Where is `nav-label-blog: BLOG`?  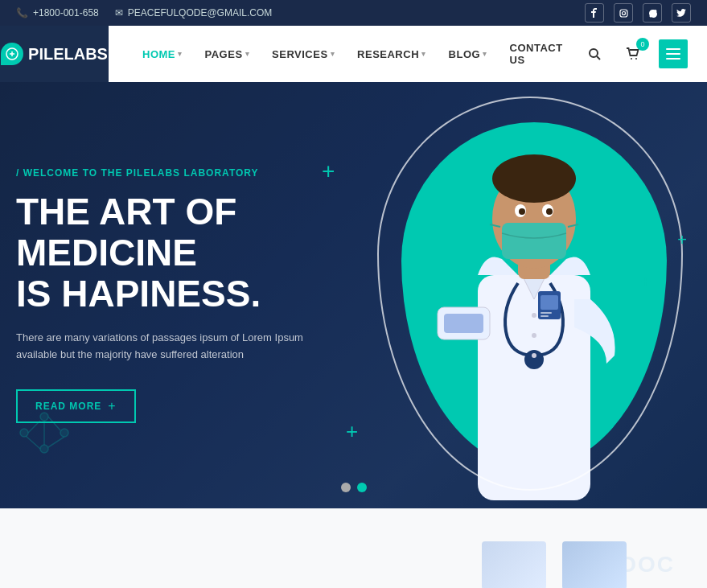
nav-label-blog: BLOG is located at coordinates (465, 55).